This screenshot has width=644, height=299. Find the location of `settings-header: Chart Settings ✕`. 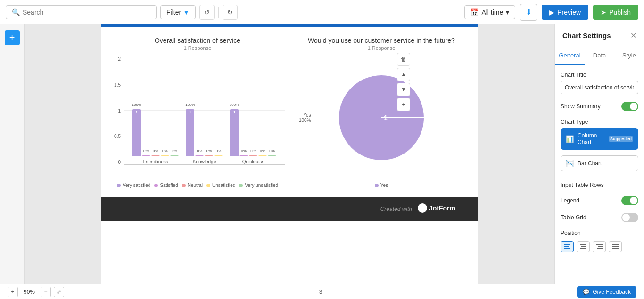

settings-header: Chart Settings ✕ is located at coordinates (600, 36).